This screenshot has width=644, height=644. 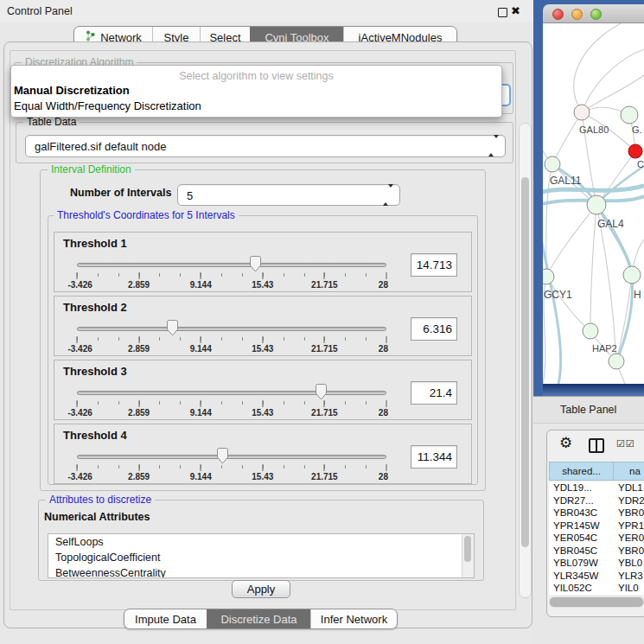 What do you see at coordinates (583, 488) in the screenshot?
I see `cell: YDL19...` at bounding box center [583, 488].